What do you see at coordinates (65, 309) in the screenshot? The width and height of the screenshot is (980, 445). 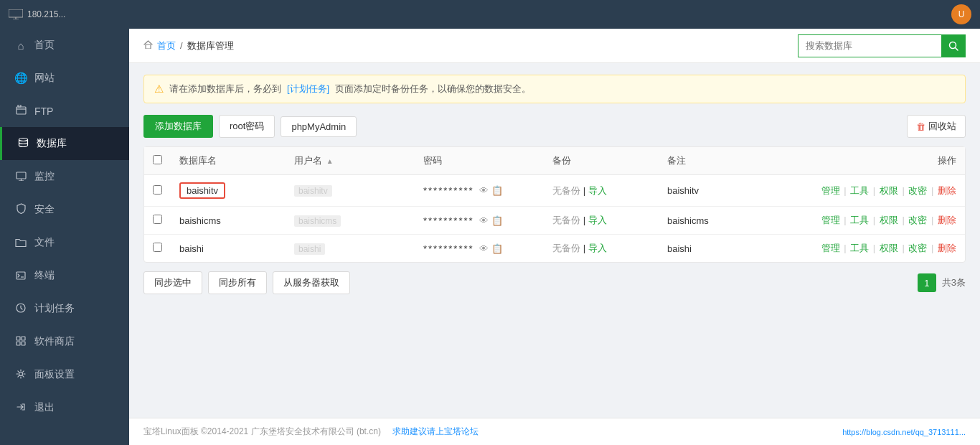 I see `sidebar-item-cron: 计划任务` at bounding box center [65, 309].